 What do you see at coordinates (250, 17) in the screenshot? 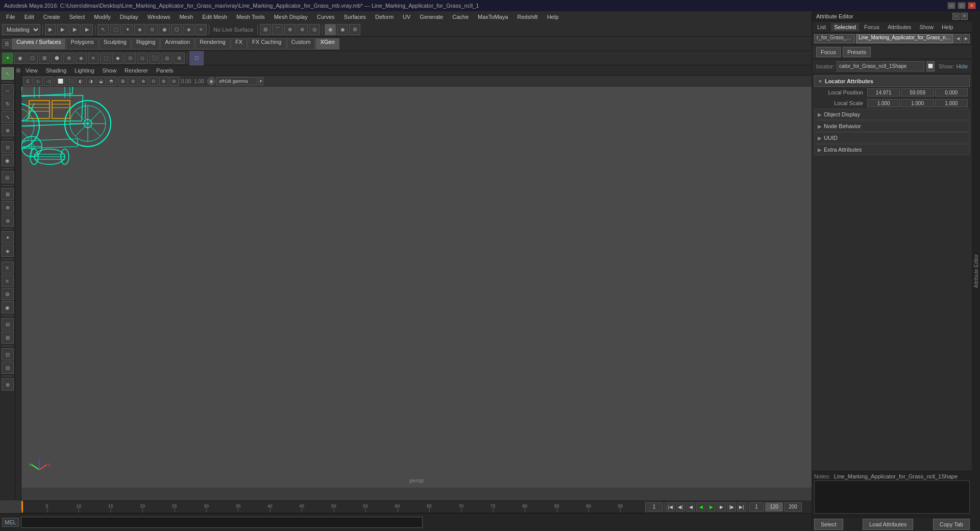
I see `menu-item-mesh-tools: Mesh Tools` at bounding box center [250, 17].